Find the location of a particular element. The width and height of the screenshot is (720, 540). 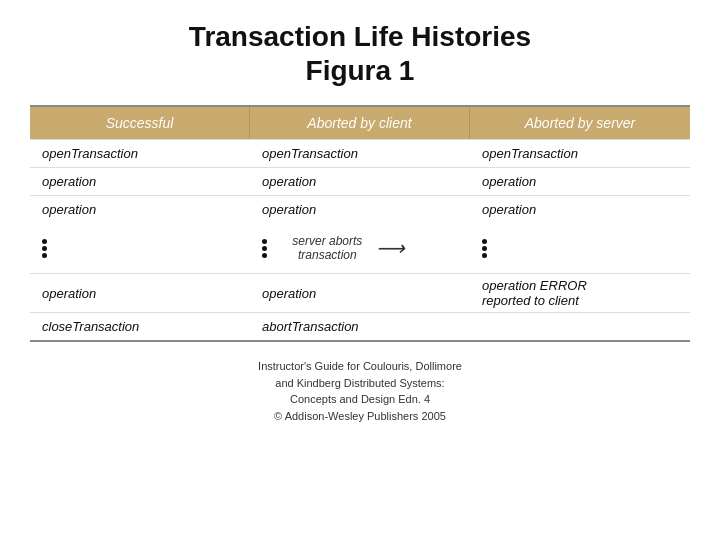

footer-line3: Concepts and Design Edn. 4 is located at coordinates (360, 399).